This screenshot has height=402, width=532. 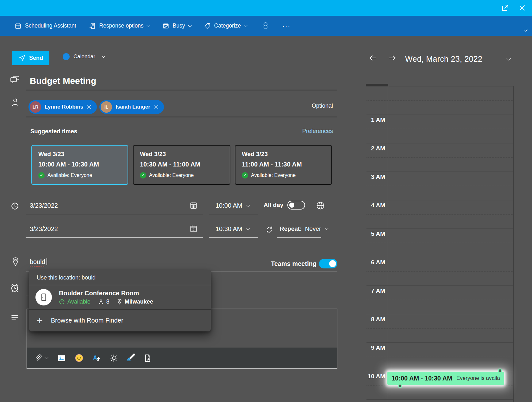 I want to click on text-caret, so click(x=47, y=261).